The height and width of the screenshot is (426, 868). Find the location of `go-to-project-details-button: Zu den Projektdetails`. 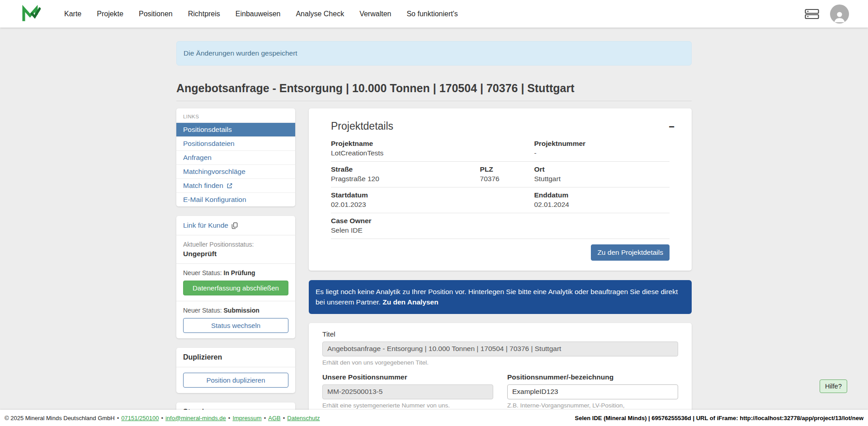

go-to-project-details-button: Zu den Projektdetails is located at coordinates (630, 253).